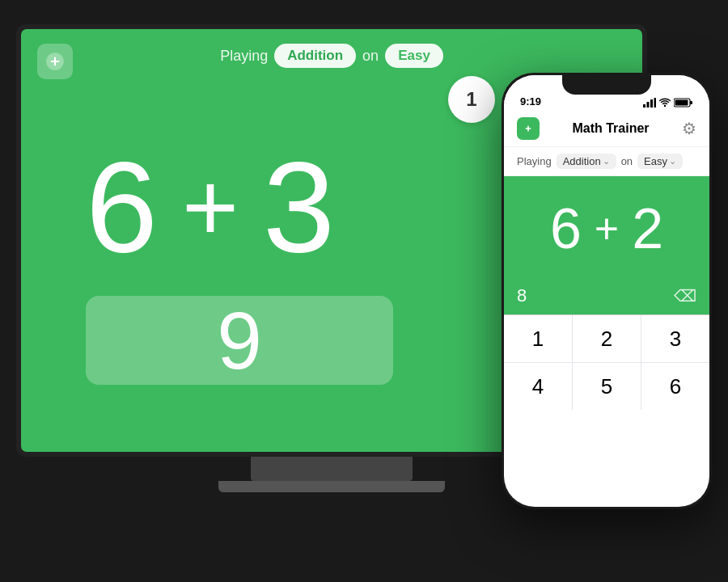 This screenshot has height=582, width=728. Describe the element at coordinates (689, 129) in the screenshot. I see `settings-icon: ⚙` at that location.